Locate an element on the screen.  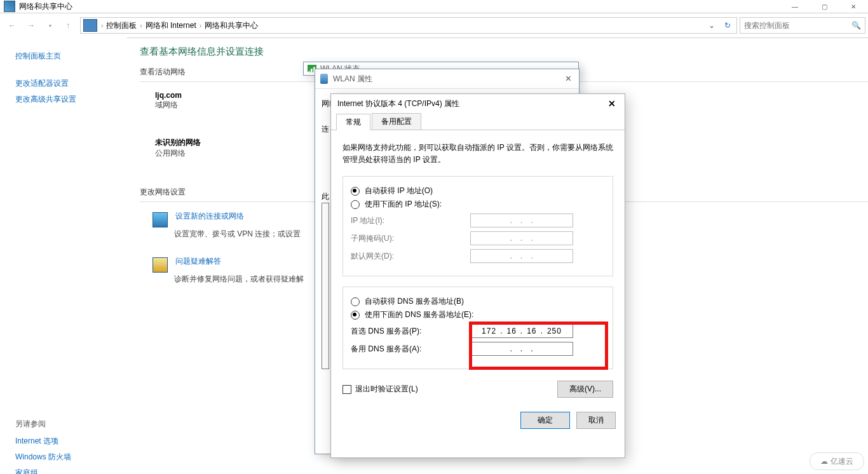
radio-auto-ip: 自动获得 IP 地址(O) is located at coordinates (478, 191).